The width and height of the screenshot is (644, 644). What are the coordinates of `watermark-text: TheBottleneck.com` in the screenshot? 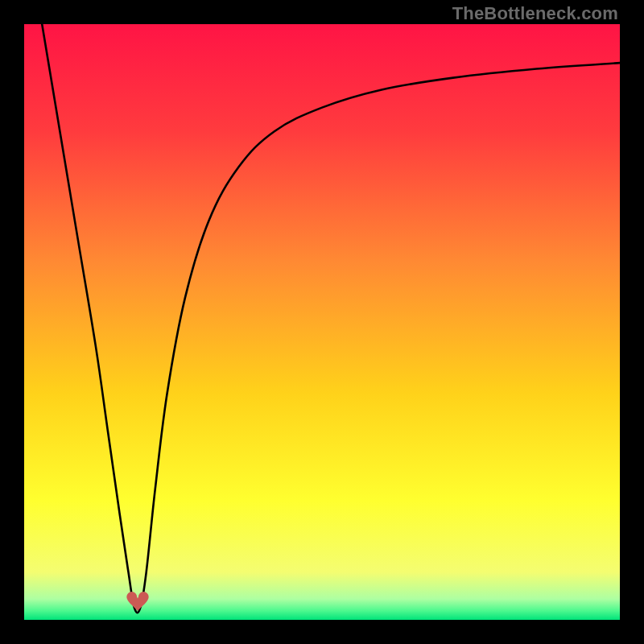 It's located at (535, 14).